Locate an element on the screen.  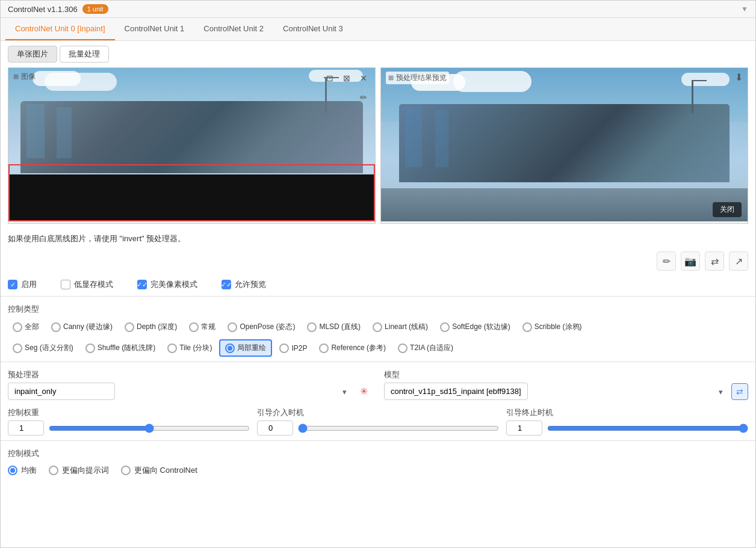
close-preview-btn: 关闭 is located at coordinates (727, 209).